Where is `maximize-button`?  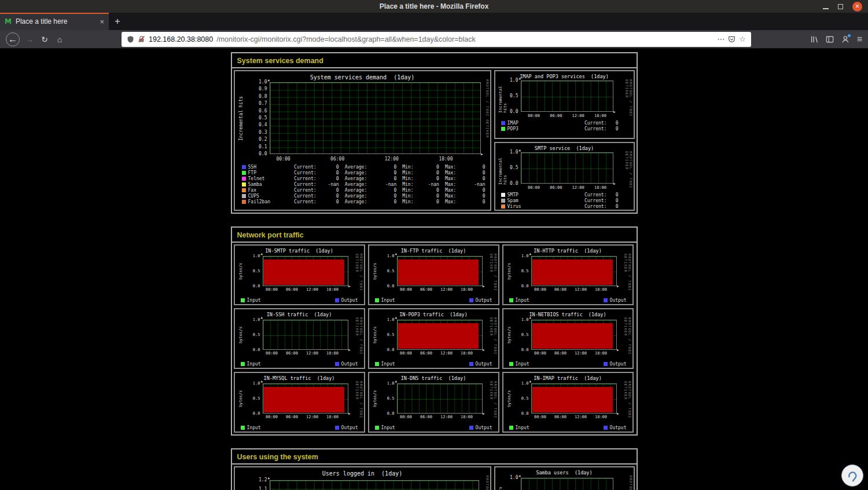
maximize-button is located at coordinates (840, 7).